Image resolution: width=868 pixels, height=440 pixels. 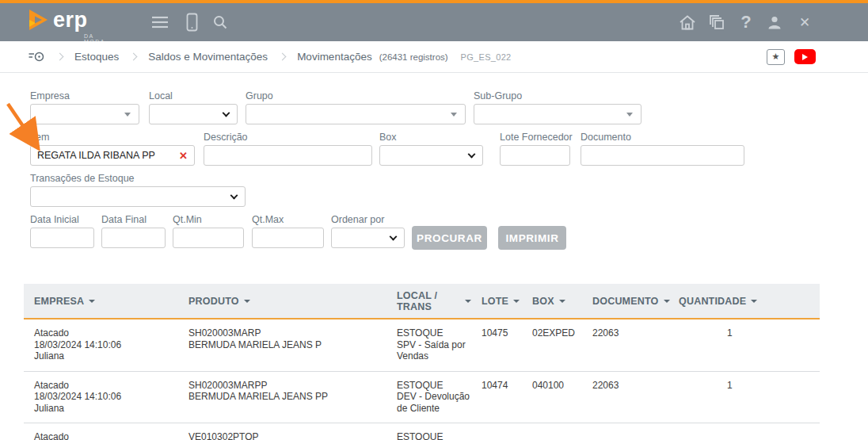 I want to click on home-icon, so click(x=687, y=22).